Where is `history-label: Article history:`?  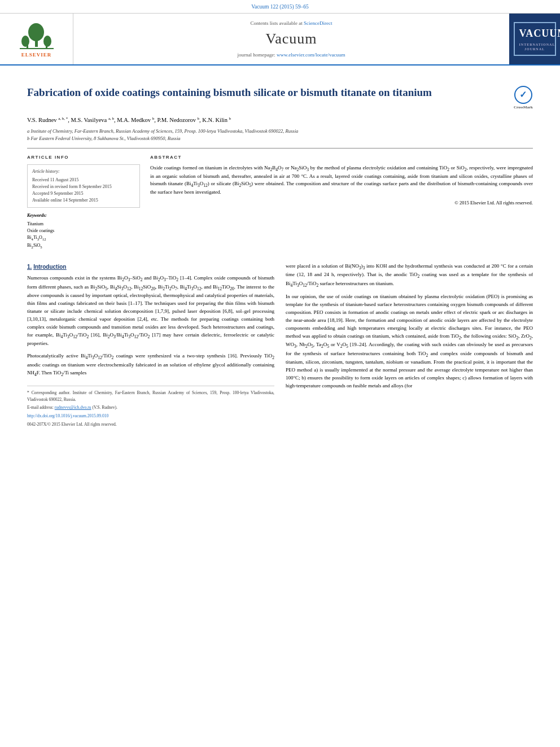 history-label: Article history: is located at coordinates (84, 172).